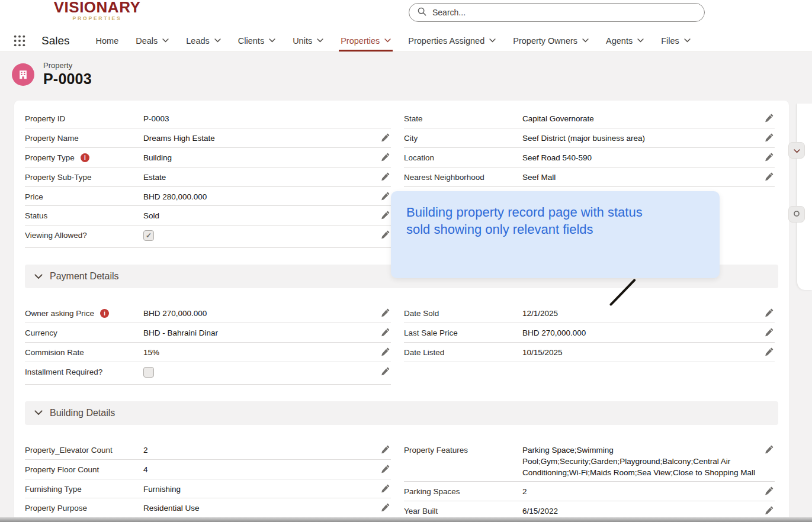  What do you see at coordinates (557, 12) in the screenshot?
I see `global-search` at bounding box center [557, 12].